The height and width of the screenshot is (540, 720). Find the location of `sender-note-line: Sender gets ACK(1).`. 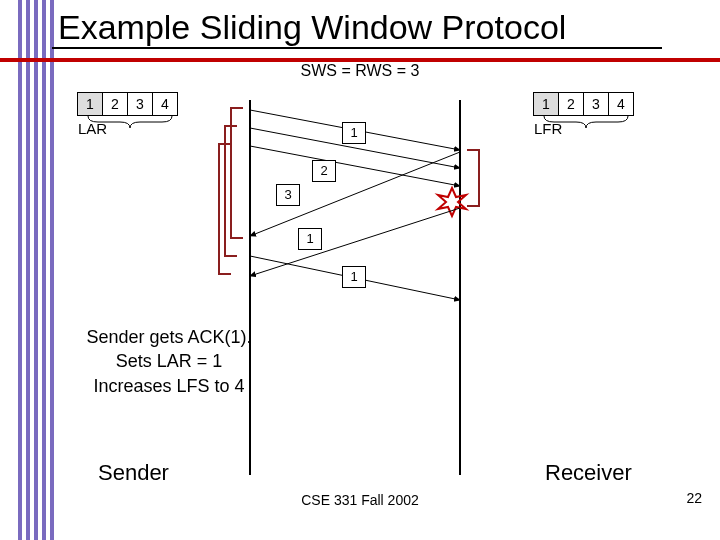

sender-note-line: Sender gets ACK(1). is located at coordinates (169, 337).